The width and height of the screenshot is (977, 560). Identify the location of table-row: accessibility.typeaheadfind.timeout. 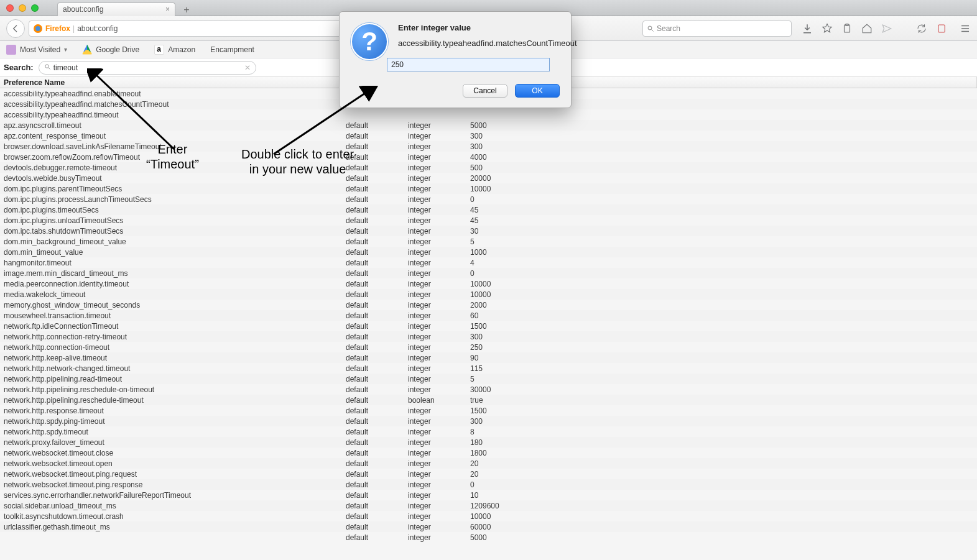
(489, 114).